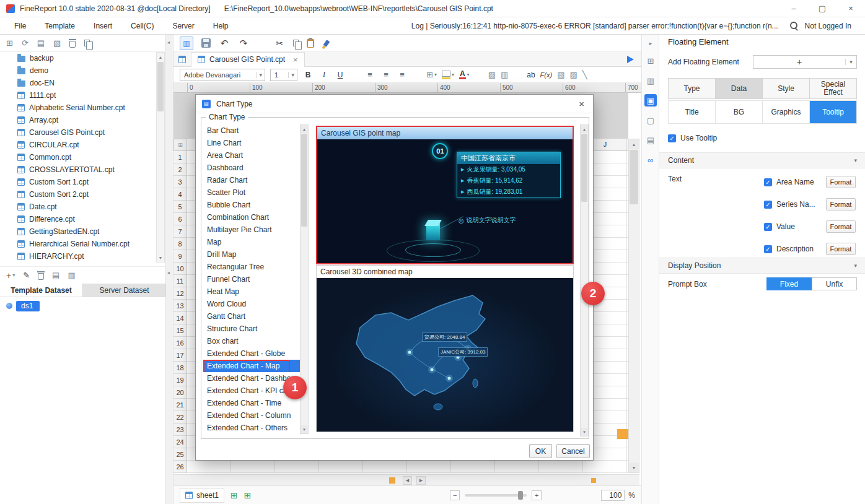  Describe the element at coordinates (786, 112) in the screenshot. I see `style-subtab: Graphics` at that location.